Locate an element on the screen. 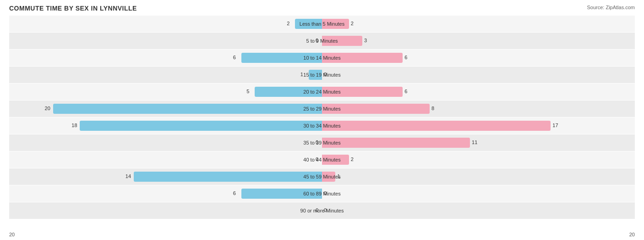  axis-right-label: 20 is located at coordinates (632, 234).